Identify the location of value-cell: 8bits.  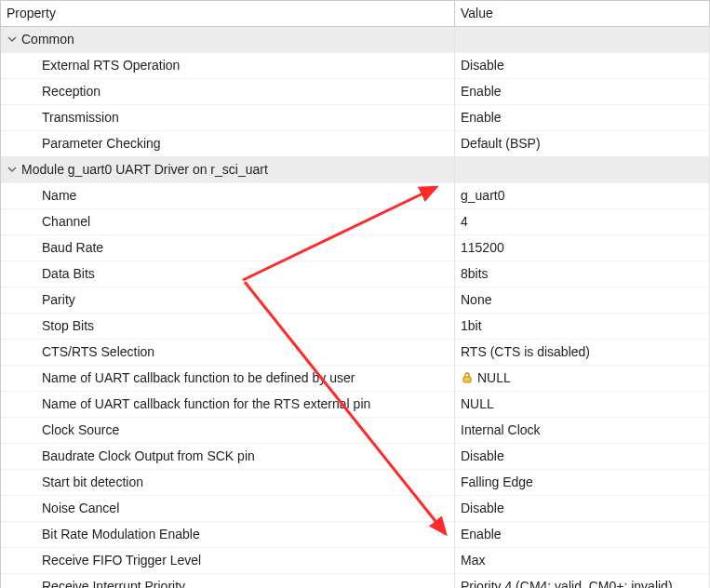
(583, 274).